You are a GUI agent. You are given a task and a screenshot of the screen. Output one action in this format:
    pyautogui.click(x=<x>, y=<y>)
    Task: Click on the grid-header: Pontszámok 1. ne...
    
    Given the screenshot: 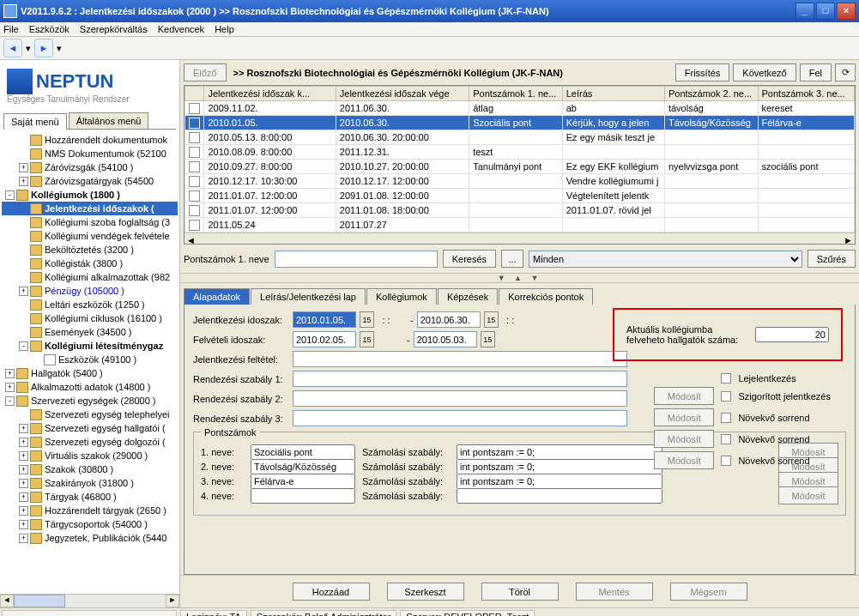 What is the action you would take?
    pyautogui.click(x=517, y=94)
    